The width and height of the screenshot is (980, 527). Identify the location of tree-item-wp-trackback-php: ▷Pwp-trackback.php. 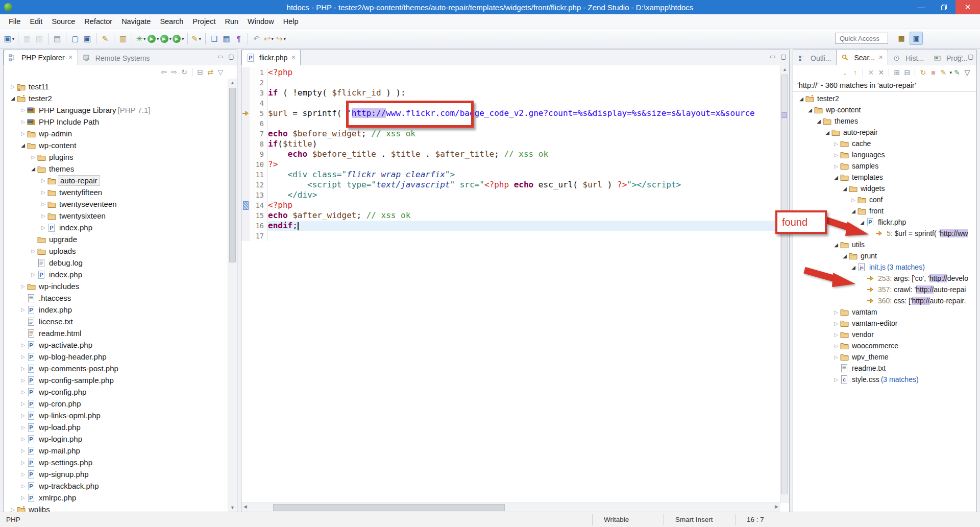
(116, 486).